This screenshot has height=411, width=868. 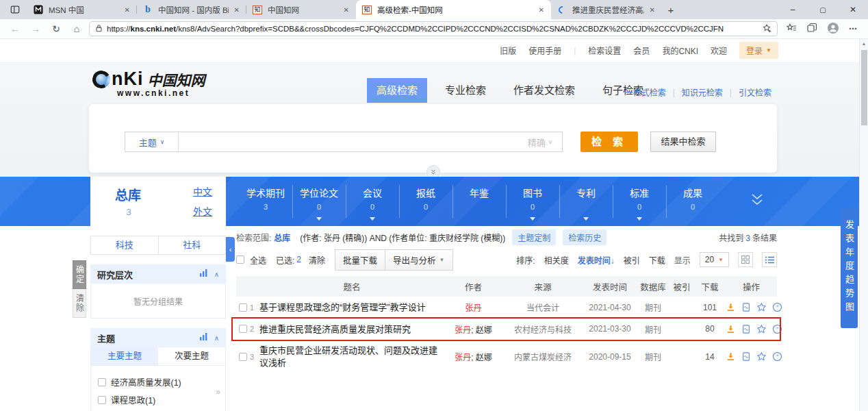 What do you see at coordinates (864, 44) in the screenshot?
I see `scrollbar-up-arrow: ▲` at bounding box center [864, 44].